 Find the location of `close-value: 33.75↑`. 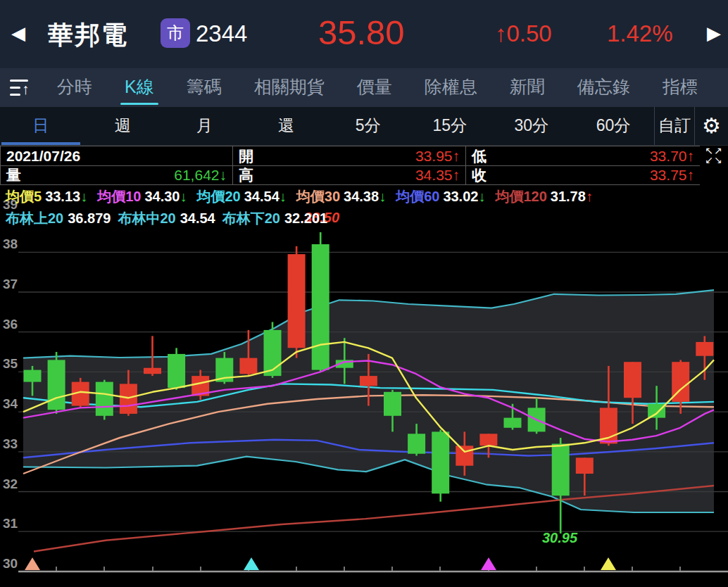

close-value: 33.75↑ is located at coordinates (672, 175).